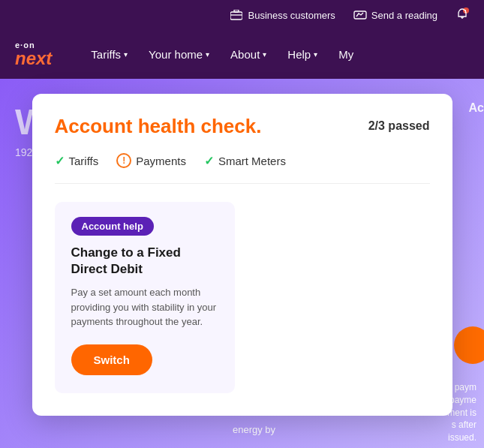 The width and height of the screenshot is (484, 448). What do you see at coordinates (112, 360) in the screenshot?
I see `switch-button: Switch` at bounding box center [112, 360].